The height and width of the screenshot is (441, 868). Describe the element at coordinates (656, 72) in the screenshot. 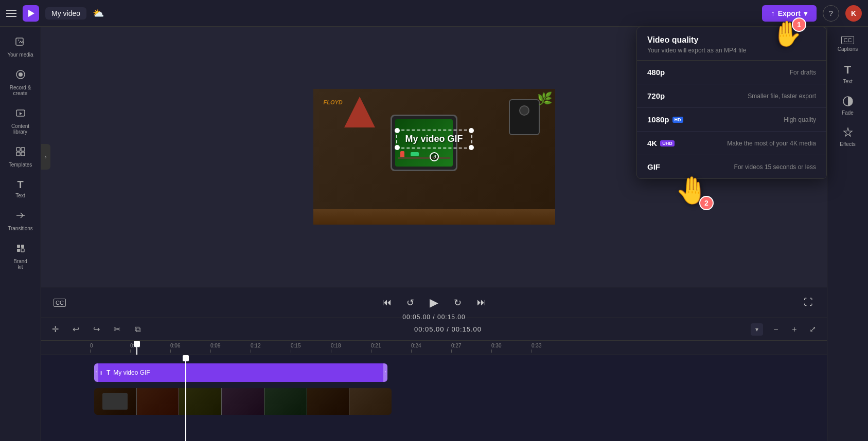

I see `quality-label-480p: 480p` at that location.